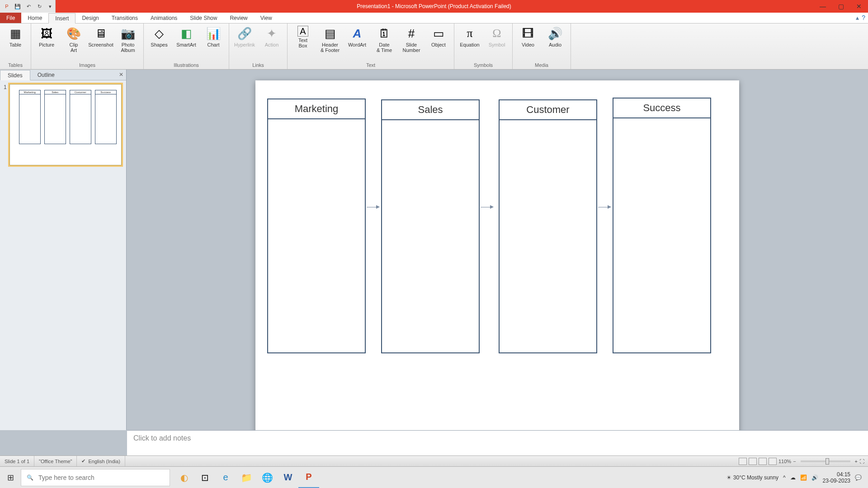 Image resolution: width=868 pixels, height=488 pixels. Describe the element at coordinates (15, 36) in the screenshot. I see `table-button: ▦Table` at that location.